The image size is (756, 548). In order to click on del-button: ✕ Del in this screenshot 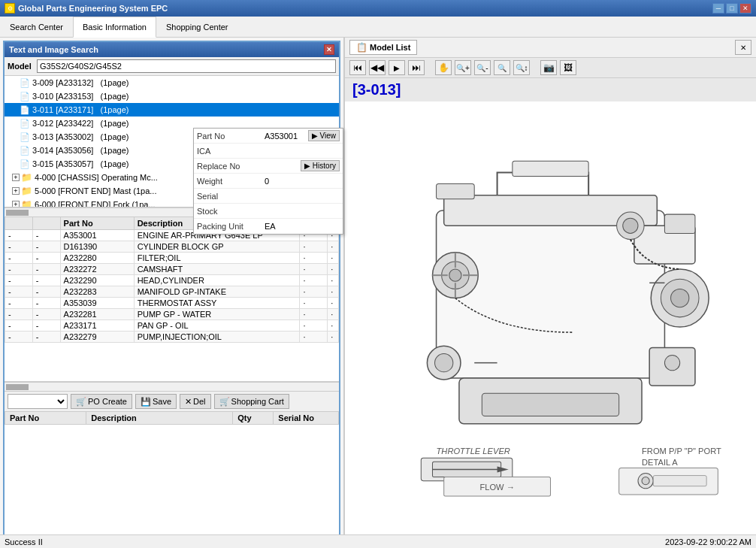, I will do `click(195, 401)`.